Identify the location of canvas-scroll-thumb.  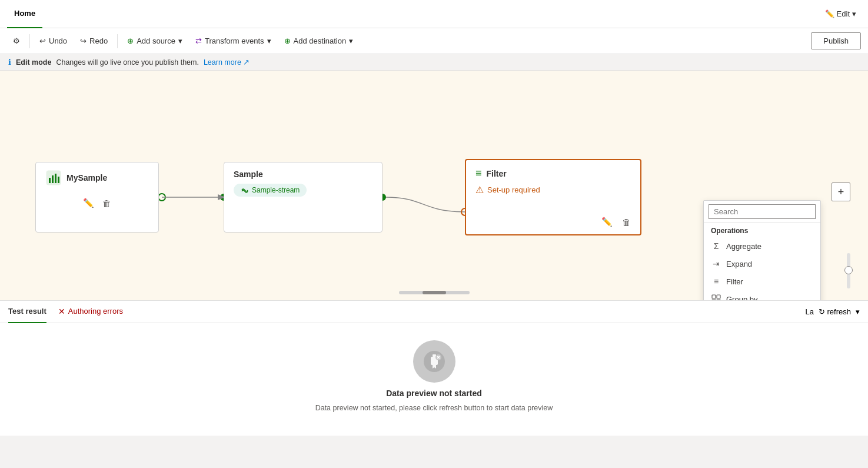
(434, 293).